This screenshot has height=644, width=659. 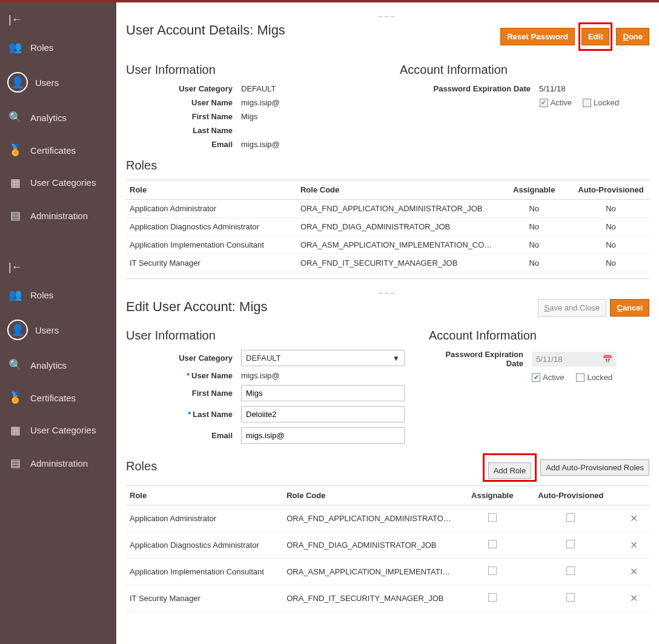 I want to click on roles-heading-edit: Roles, so click(x=142, y=466).